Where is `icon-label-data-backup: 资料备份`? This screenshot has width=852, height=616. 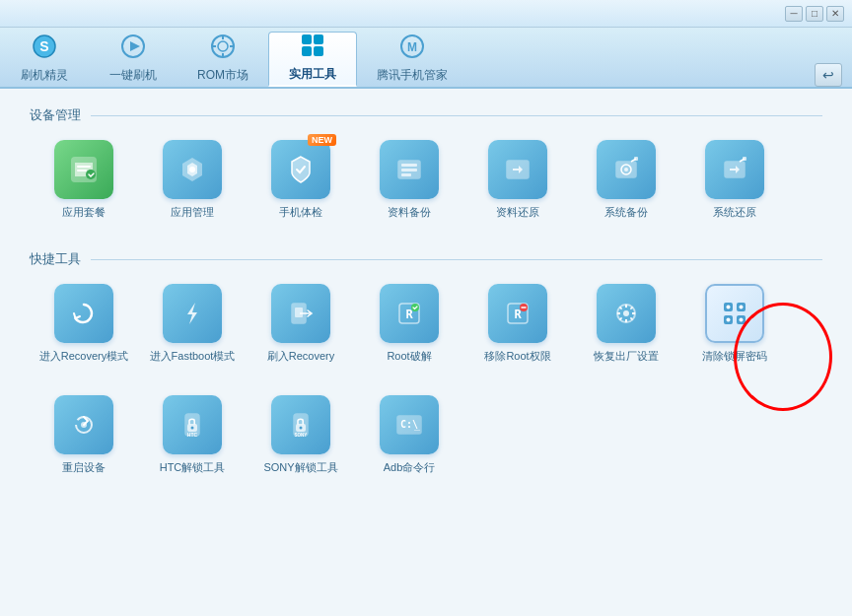 icon-label-data-backup: 资料备份 is located at coordinates (409, 212).